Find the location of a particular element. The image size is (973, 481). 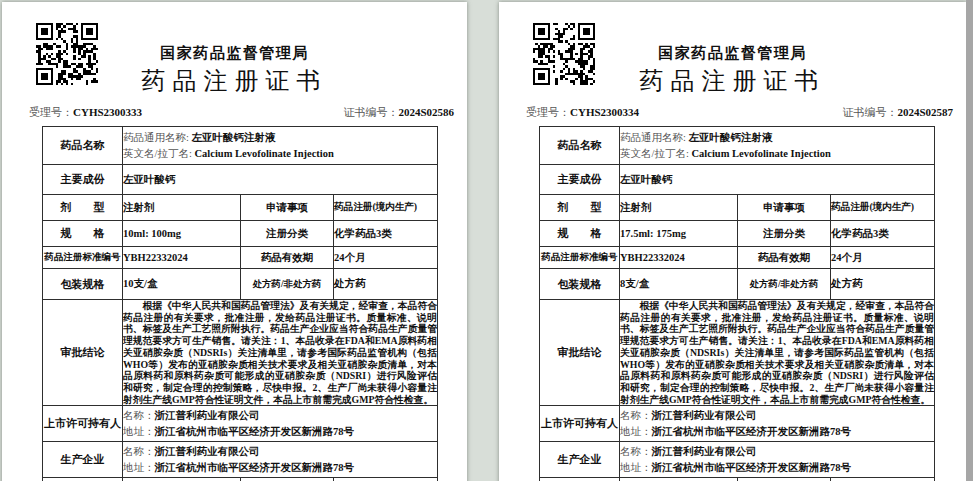

field-value: 8支/盒 is located at coordinates (679, 284).